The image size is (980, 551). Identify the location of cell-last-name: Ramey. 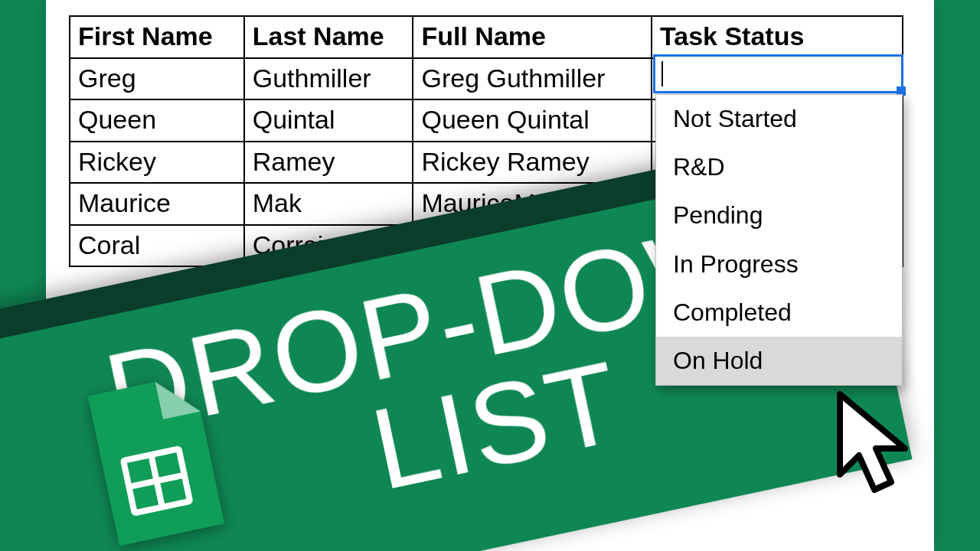
(329, 162).